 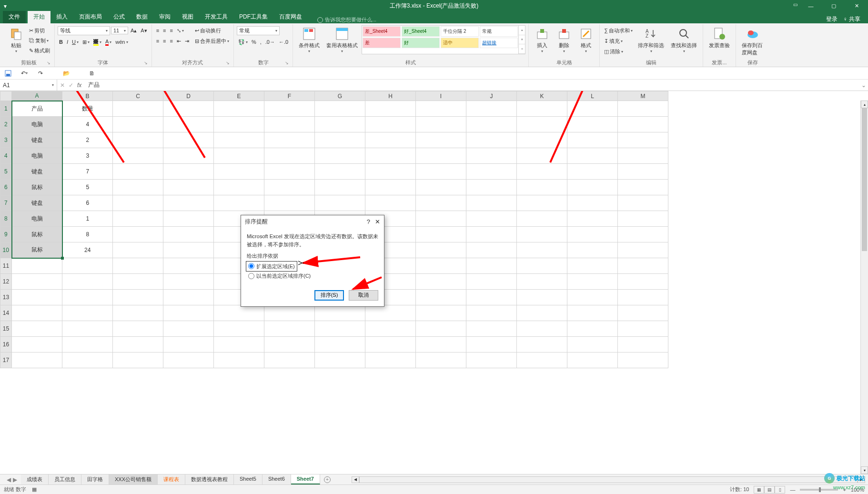 What do you see at coordinates (40, 30) in the screenshot?
I see `cut-button: ✂剪切` at bounding box center [40, 30].